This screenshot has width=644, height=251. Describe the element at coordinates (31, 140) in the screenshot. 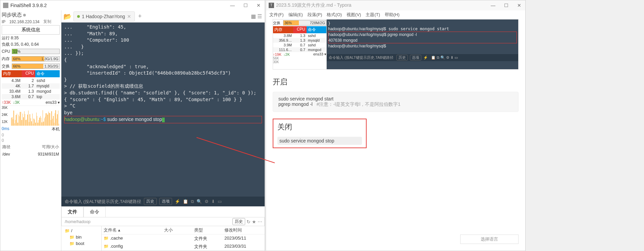

I see `zero2: 0` at that location.